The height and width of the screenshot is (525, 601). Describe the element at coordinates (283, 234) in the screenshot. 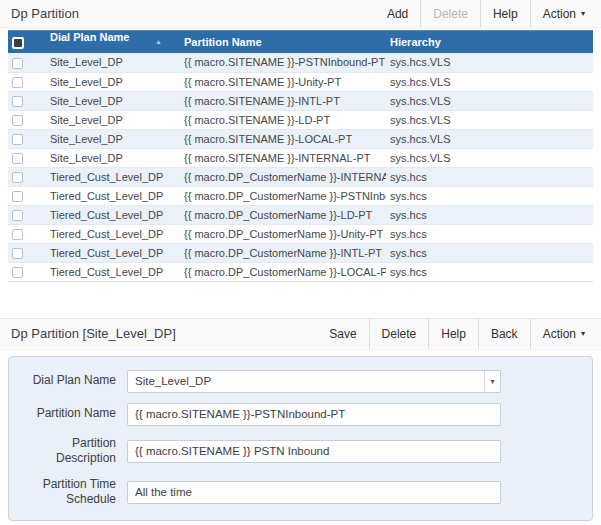

I see `partition-name-cell: {{ macro.DP_CustomerName }}-Unity-PT` at that location.